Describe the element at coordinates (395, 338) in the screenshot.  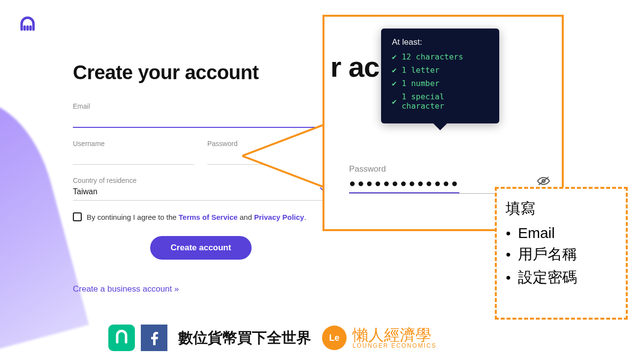
I see `lounger-economics-text: 懶人經濟學 LOUNGER ECONOMICS` at that location.